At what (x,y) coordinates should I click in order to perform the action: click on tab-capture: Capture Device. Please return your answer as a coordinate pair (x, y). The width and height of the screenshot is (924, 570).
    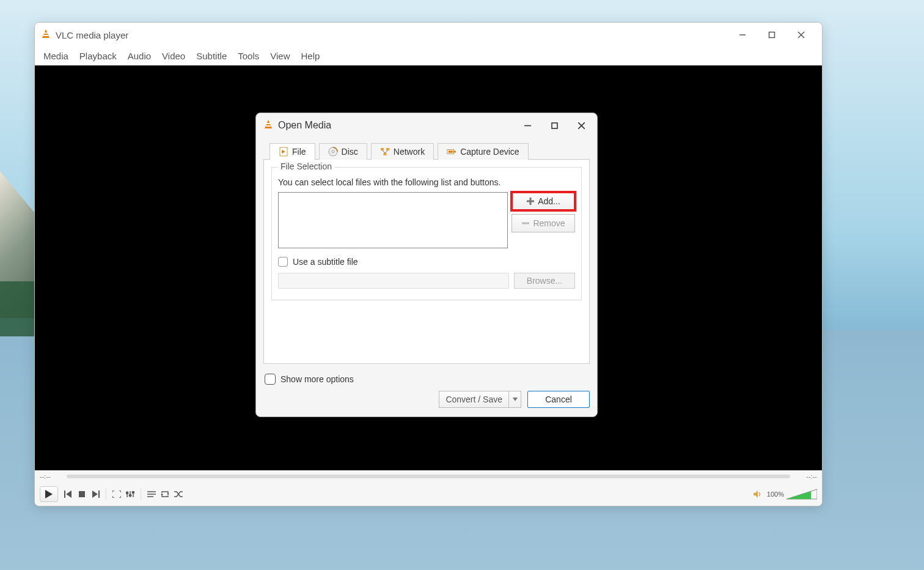
    Looking at the image, I should click on (483, 152).